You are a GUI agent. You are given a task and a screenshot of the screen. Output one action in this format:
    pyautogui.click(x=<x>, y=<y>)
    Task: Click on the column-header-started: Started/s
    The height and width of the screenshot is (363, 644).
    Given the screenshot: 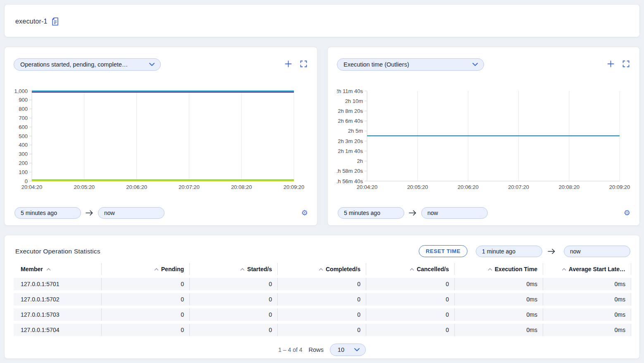 What is the action you would take?
    pyautogui.click(x=234, y=269)
    